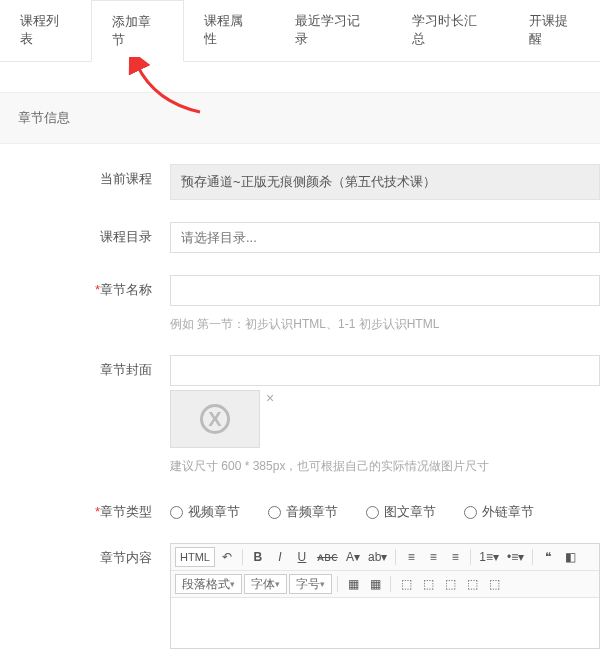 Image resolution: width=600 pixels, height=672 pixels. Describe the element at coordinates (450, 584) in the screenshot. I see `editor-delete-row-icon: ⬚` at that location.